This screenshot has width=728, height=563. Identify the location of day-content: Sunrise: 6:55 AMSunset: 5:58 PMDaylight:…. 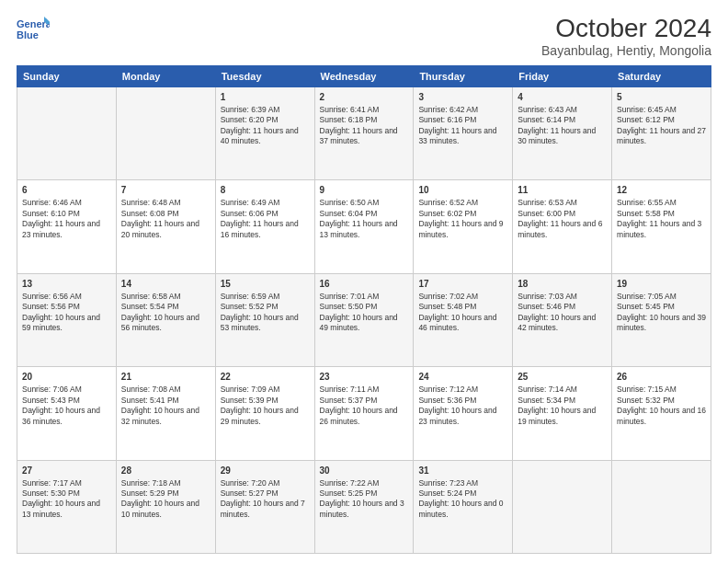
(662, 219).